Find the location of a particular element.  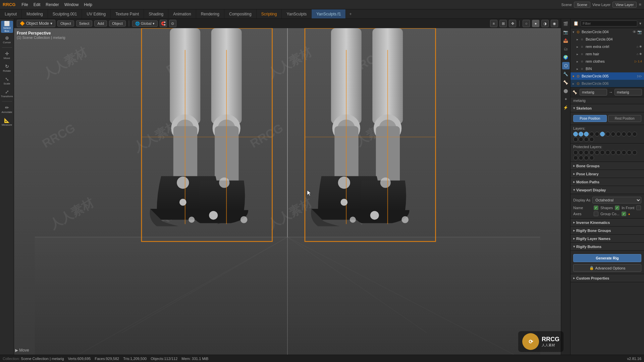

tab-scripting: Scripting is located at coordinates (269, 14).